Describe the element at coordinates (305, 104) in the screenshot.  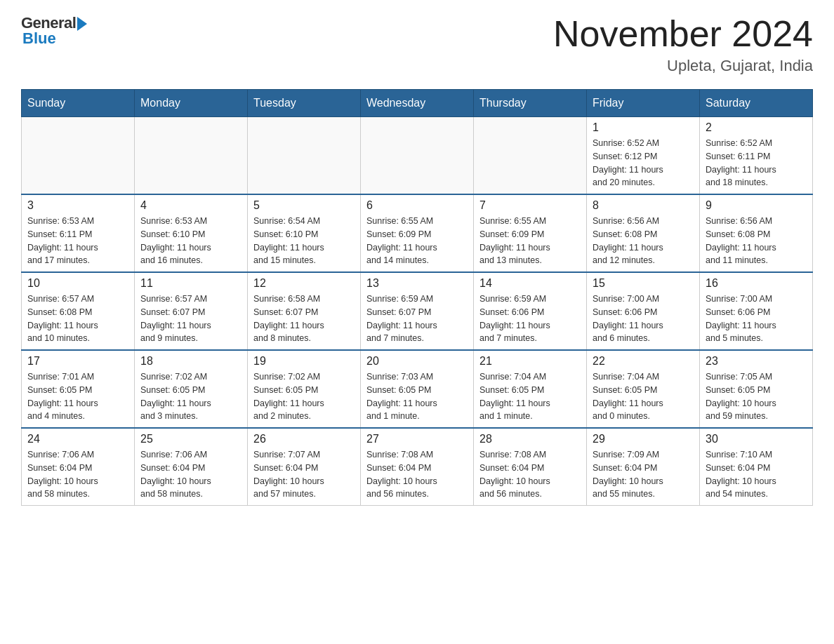
I see `calendar-weekday-header: Tuesday` at that location.